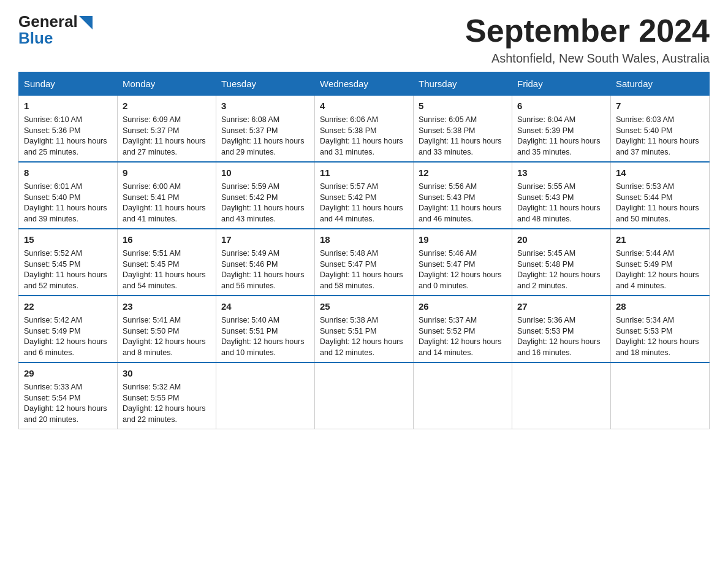 The width and height of the screenshot is (728, 563). I want to click on title-area: September 2024 Ashtonfield, New South Wa…, so click(587, 39).